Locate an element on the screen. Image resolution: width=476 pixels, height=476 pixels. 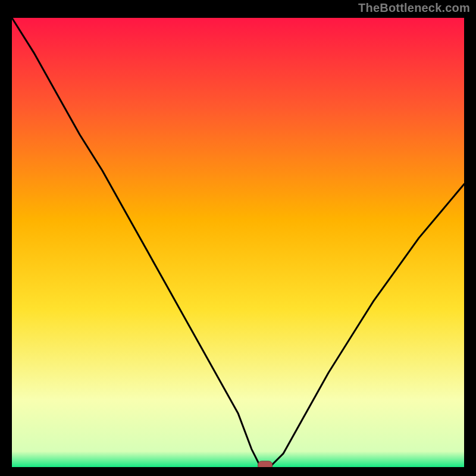
watermark-text: TheBottleneck.com is located at coordinates (414, 8).